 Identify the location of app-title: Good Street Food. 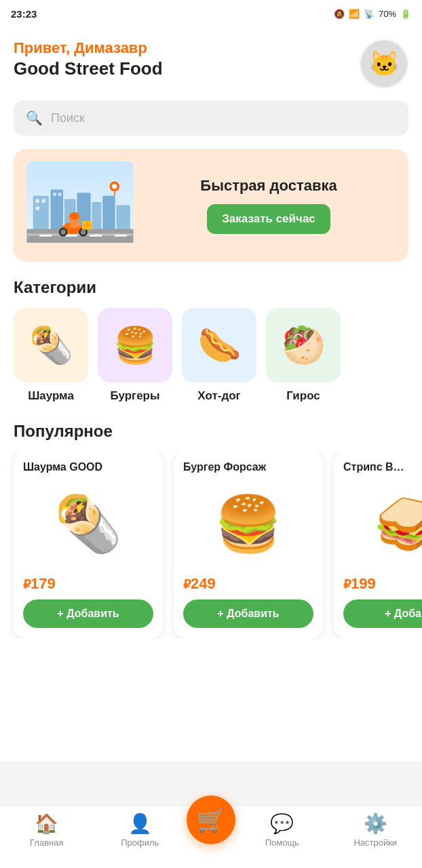
(88, 69).